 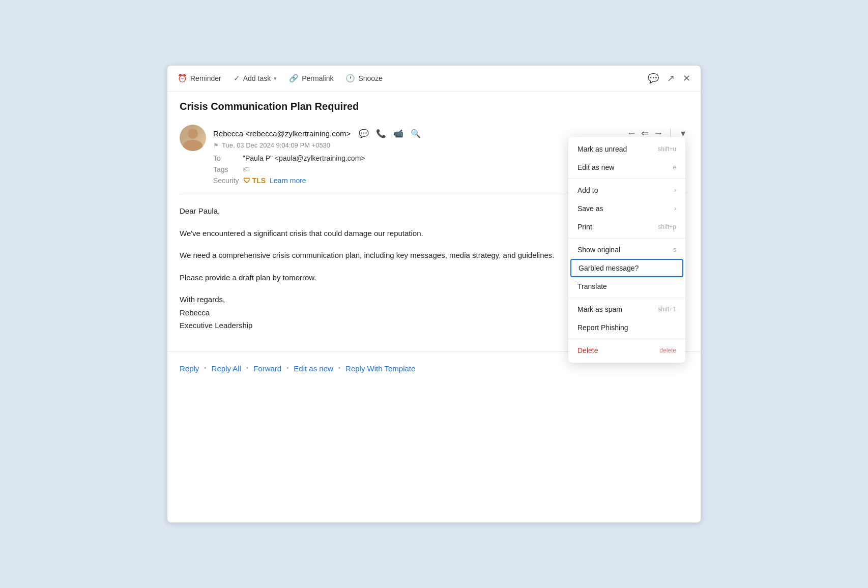 What do you see at coordinates (304, 158) in the screenshot?
I see `to-value: "Paula P" <paula@zylkertraining.com>` at bounding box center [304, 158].